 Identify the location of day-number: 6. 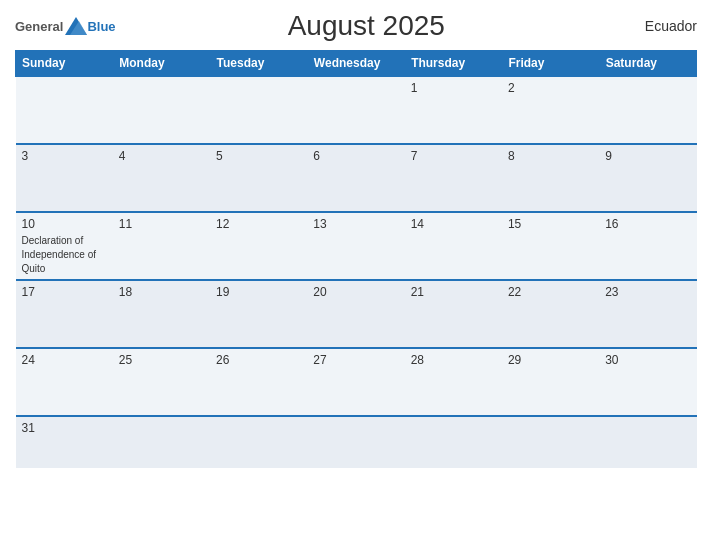
(356, 156).